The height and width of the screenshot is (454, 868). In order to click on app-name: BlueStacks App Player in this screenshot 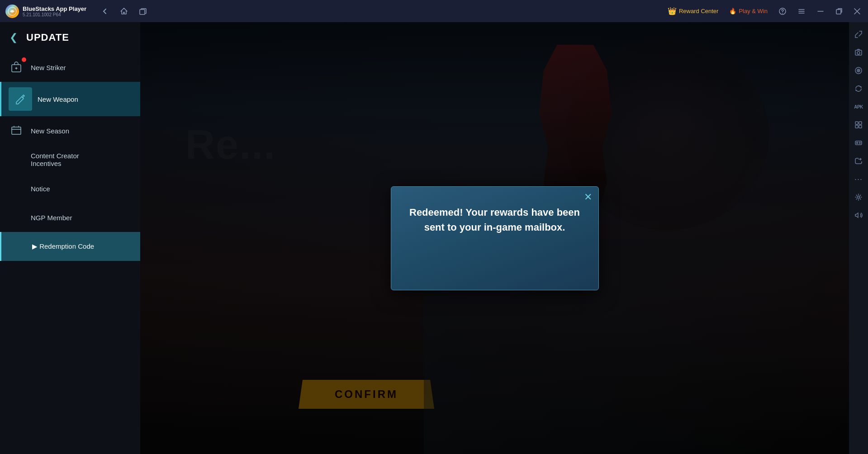, I will do `click(54, 9)`.